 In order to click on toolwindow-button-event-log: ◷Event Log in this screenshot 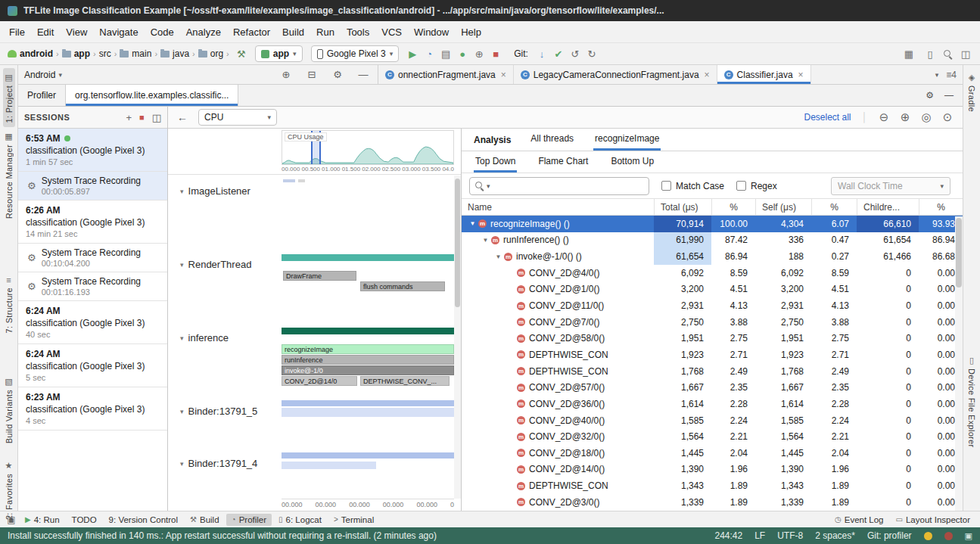, I will do `click(860, 520)`.